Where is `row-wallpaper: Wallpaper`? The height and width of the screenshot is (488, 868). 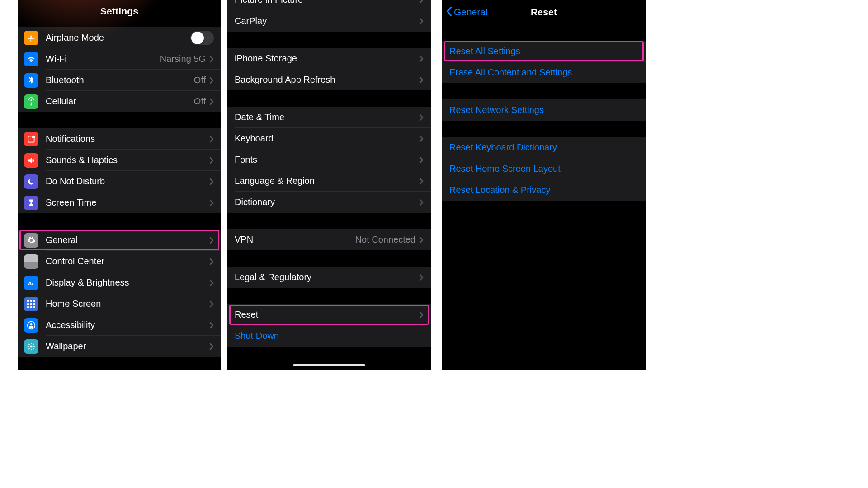
row-wallpaper: Wallpaper is located at coordinates (119, 346).